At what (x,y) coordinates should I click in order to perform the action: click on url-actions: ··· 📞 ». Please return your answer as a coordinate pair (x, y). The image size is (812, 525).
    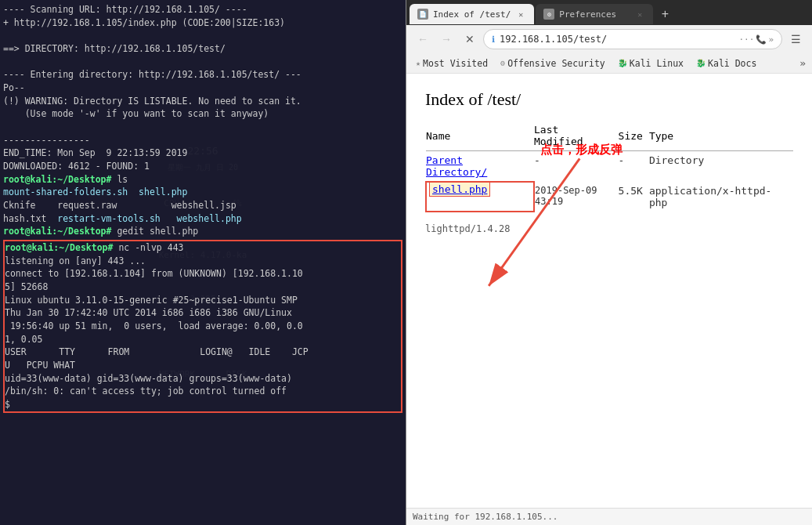
    Looking at the image, I should click on (756, 39).